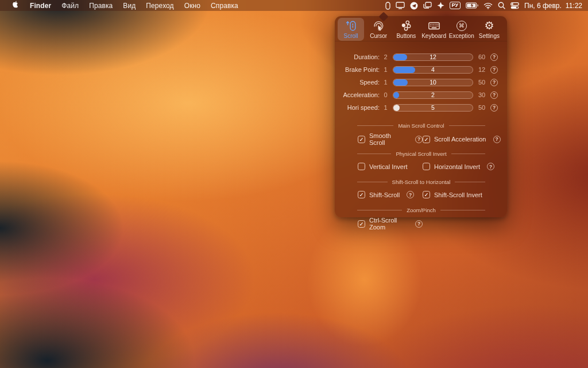 The width and height of the screenshot is (588, 368). I want to click on tab-scroll: Scroll, so click(351, 29).